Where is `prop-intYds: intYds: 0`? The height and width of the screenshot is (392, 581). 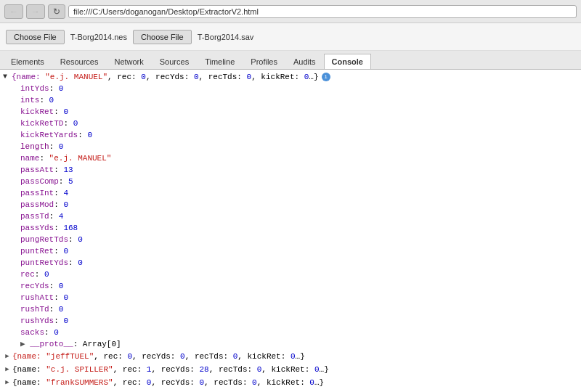
prop-intYds: intYds: 0 is located at coordinates (299, 89).